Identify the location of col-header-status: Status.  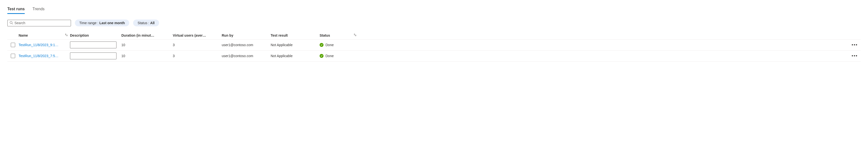
(325, 36).